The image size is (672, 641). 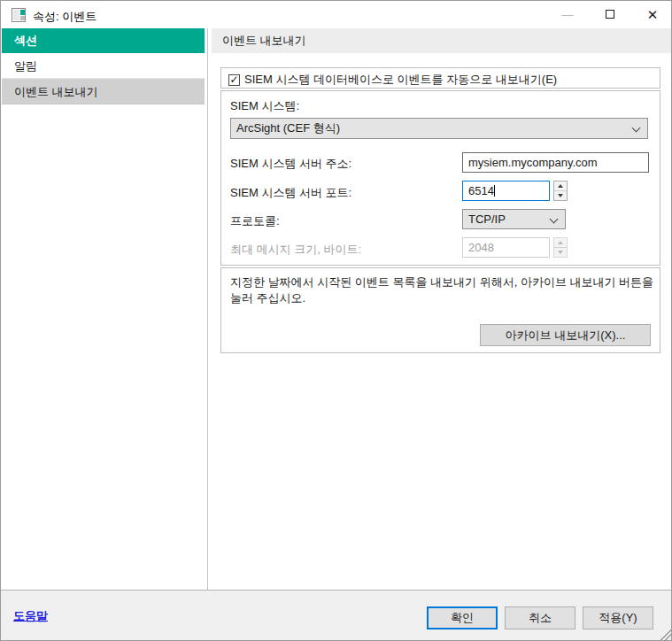 What do you see at coordinates (439, 128) in the screenshot?
I see `siem-system-select: ArcSight (CEF 형식)` at bounding box center [439, 128].